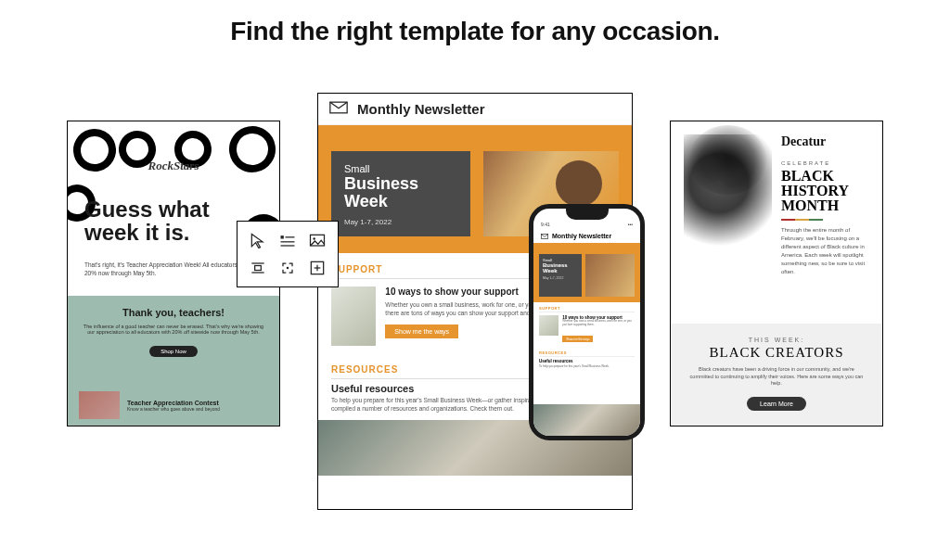  Describe the element at coordinates (99, 405) in the screenshot. I see `contest-thumbnail` at that location.